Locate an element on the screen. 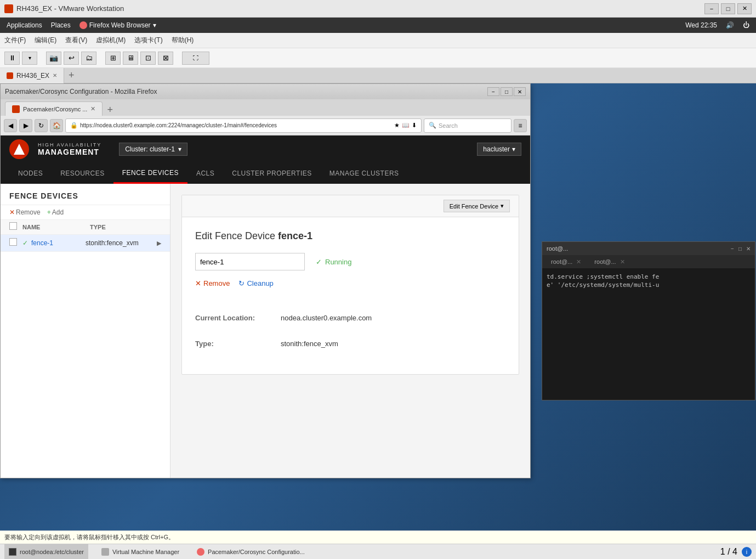 The width and height of the screenshot is (756, 559). row-name: fence-1 is located at coordinates (58, 243).